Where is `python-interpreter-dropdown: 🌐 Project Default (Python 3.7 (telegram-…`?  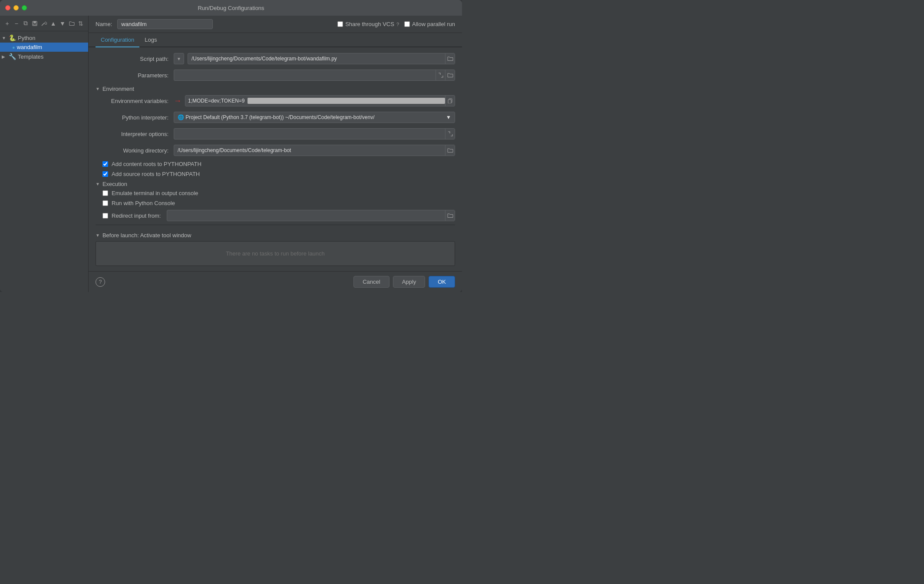 python-interpreter-dropdown: 🌐 Project Default (Python 3.7 (telegram-… is located at coordinates (314, 117).